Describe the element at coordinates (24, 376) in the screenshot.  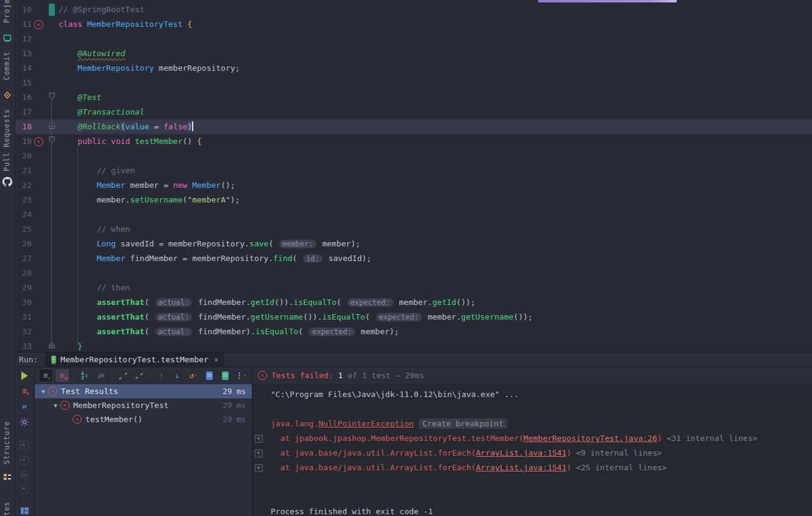
I see `rerun-button` at that location.